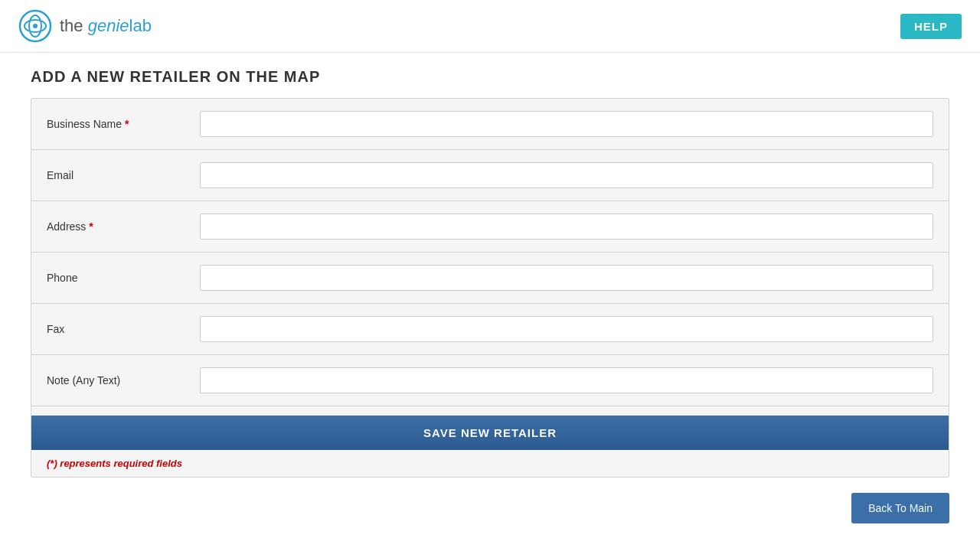  I want to click on phone-label: Phone, so click(123, 278).